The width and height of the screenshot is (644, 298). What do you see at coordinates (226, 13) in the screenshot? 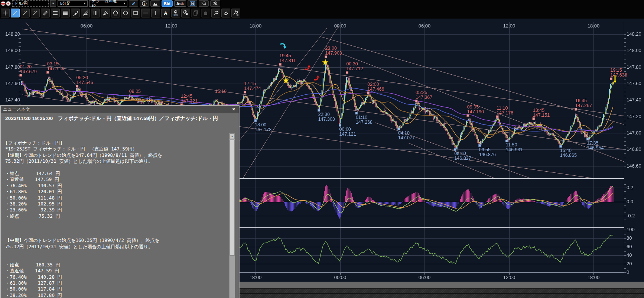
I see `eraser-icon` at bounding box center [226, 13].